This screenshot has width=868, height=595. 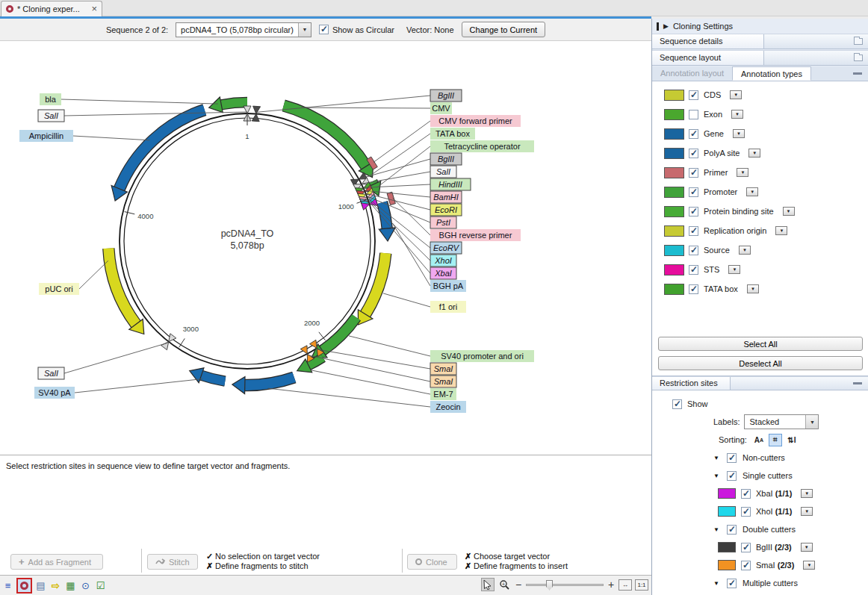 I want to click on plasmid-label-ampicillin: Ampicillin, so click(x=84, y=136).